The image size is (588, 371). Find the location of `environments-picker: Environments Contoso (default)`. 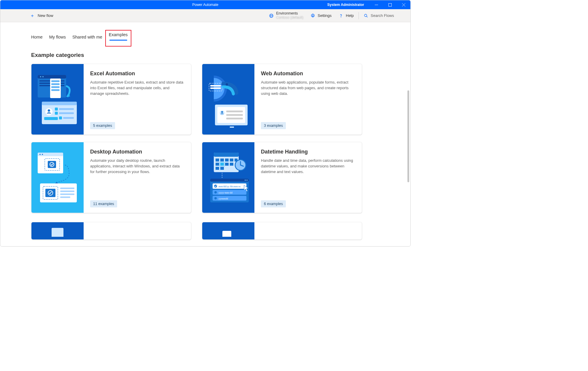

environments-picker: Environments Contoso (default) is located at coordinates (286, 15).